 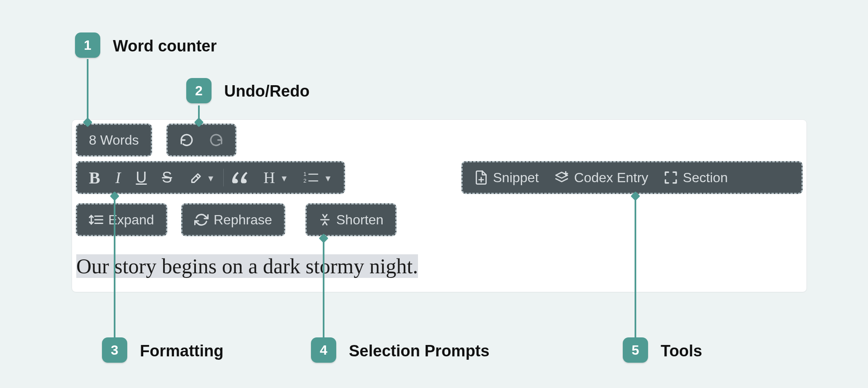 I want to click on formatting-group: B I U S ▼ H ▼ 12, so click(x=211, y=178).